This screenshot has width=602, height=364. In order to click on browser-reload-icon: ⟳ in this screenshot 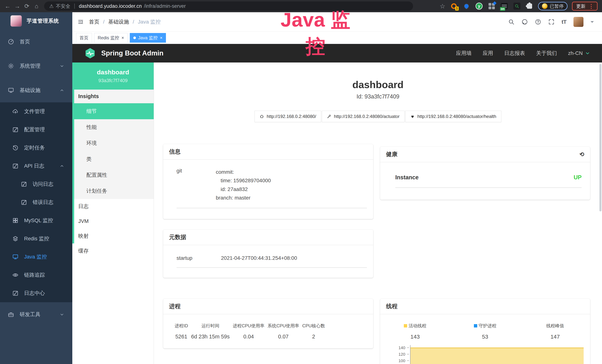, I will do `click(27, 6)`.